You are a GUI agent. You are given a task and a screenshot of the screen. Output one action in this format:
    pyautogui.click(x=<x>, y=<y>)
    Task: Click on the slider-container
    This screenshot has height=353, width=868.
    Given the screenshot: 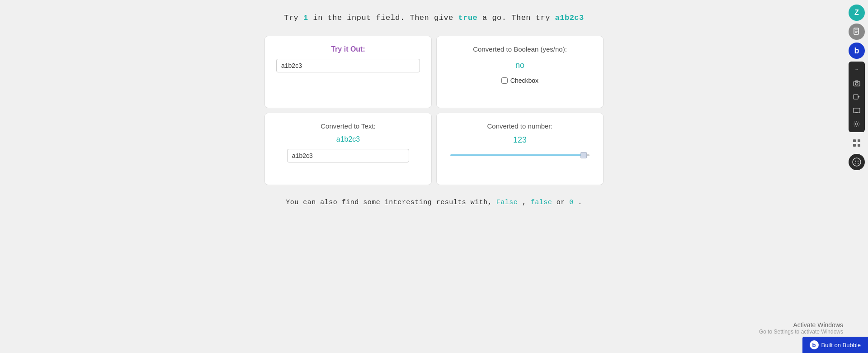 What is the action you would take?
    pyautogui.click(x=520, y=154)
    